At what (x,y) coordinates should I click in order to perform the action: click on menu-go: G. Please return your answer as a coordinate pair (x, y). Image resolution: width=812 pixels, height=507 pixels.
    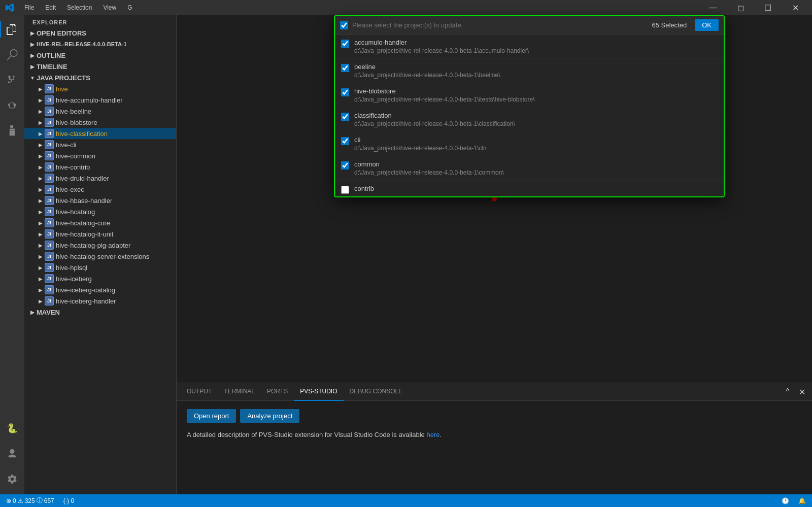
    Looking at the image, I should click on (130, 8).